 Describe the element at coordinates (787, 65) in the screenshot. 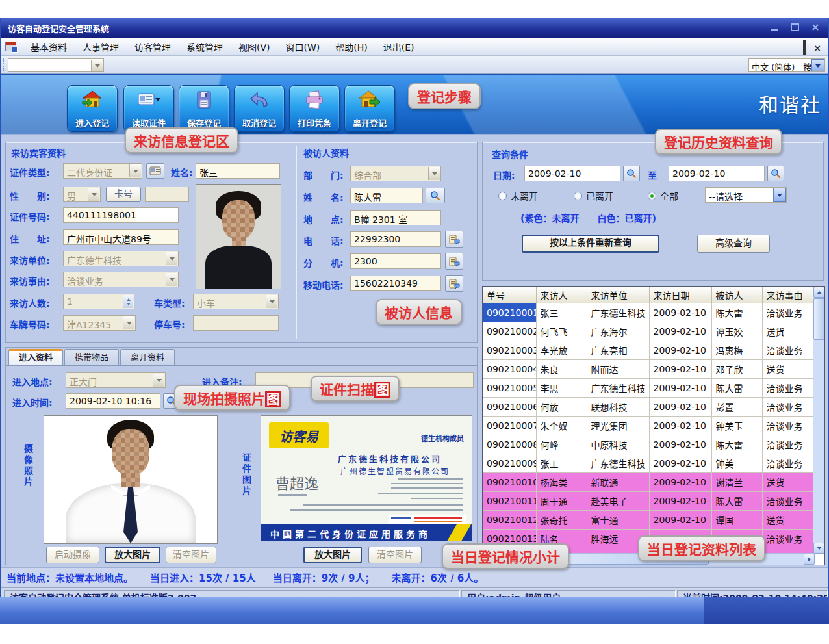

I see `ime-language-selector: 中文 (简体) - 搜` at that location.